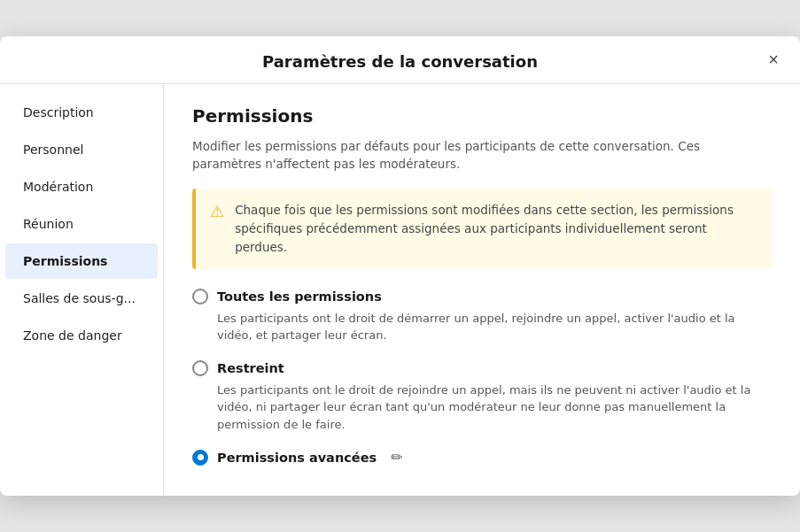 This screenshot has width=800, height=532. What do you see at coordinates (494, 407) in the screenshot?
I see `radio-restricted-desc: Les participants ont le droit de rejoind…` at bounding box center [494, 407].